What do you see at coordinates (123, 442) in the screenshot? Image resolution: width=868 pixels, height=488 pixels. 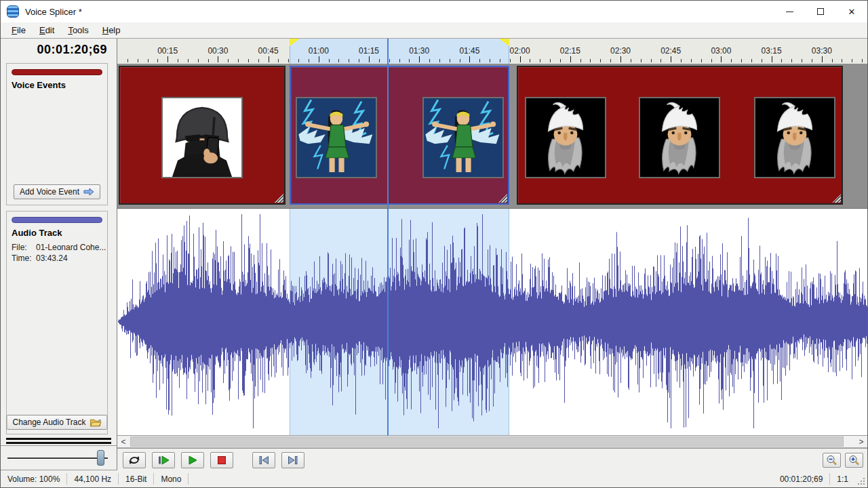 I see `scroll-left-button: <` at bounding box center [123, 442].